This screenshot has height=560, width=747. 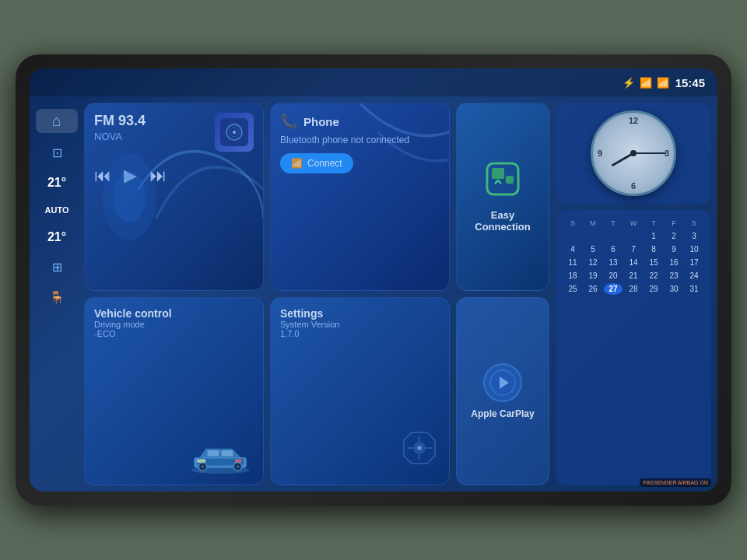 I want to click on calendar-grid: S M T W T F S - - - - 1 2 3, so click(x=633, y=257).